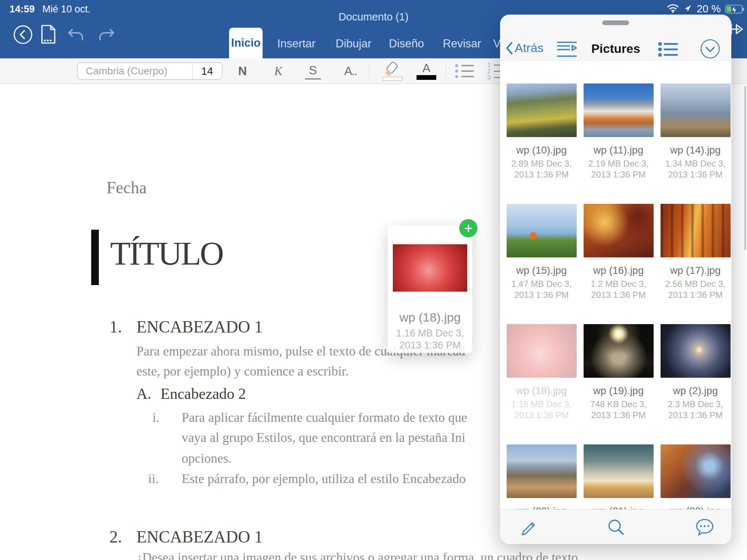 Image resolution: width=747 pixels, height=560 pixels. I want to click on panel-header: Atrás Pictures, so click(616, 38).